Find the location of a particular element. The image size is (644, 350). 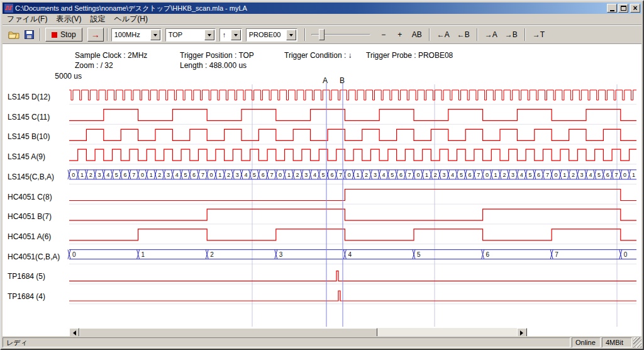

marker-a-label: A is located at coordinates (325, 81).